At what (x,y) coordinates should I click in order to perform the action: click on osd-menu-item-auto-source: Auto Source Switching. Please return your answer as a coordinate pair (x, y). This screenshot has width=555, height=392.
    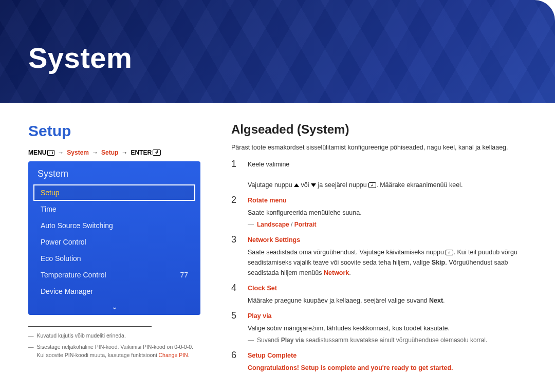
    Looking at the image, I should click on (114, 226).